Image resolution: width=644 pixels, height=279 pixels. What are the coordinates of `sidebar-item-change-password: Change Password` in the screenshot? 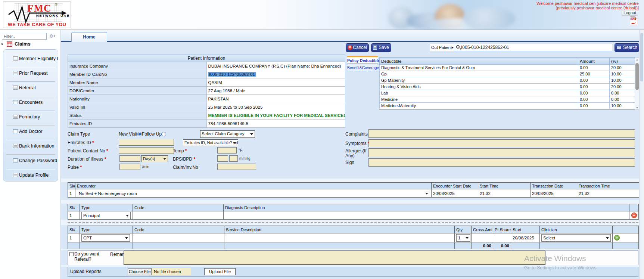 It's located at (31, 162).